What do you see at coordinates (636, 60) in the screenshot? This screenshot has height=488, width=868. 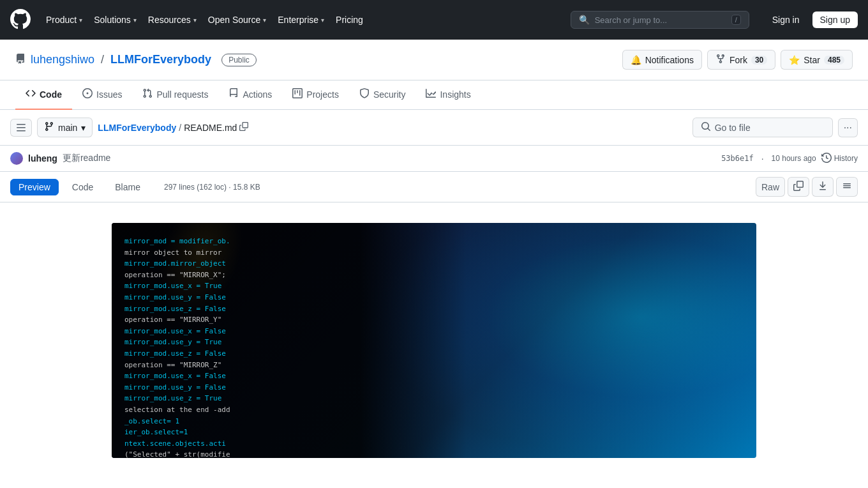 I see `bell-icon: 🔔` at bounding box center [636, 60].